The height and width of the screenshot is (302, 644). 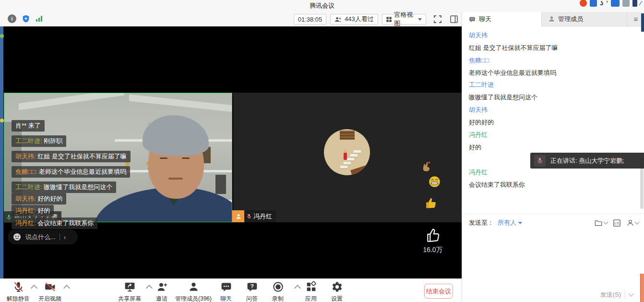 I want to click on tab-chat: 聊天, so click(x=502, y=19).